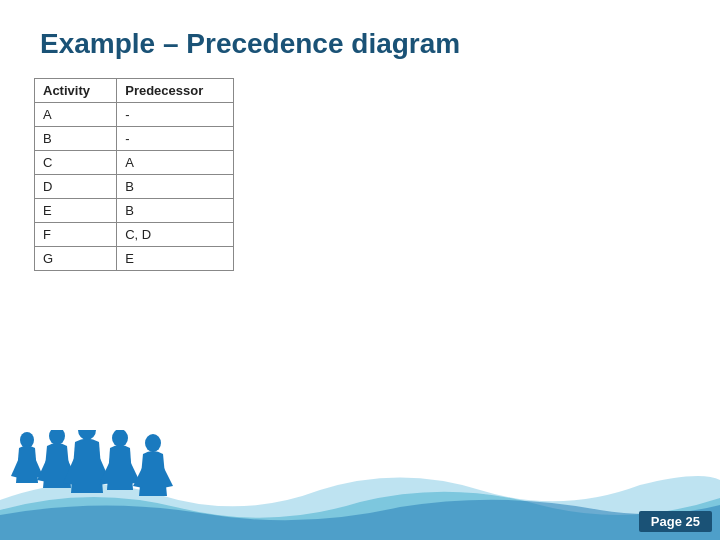 The height and width of the screenshot is (540, 720). I want to click on col-header-activity: Activity, so click(76, 91).